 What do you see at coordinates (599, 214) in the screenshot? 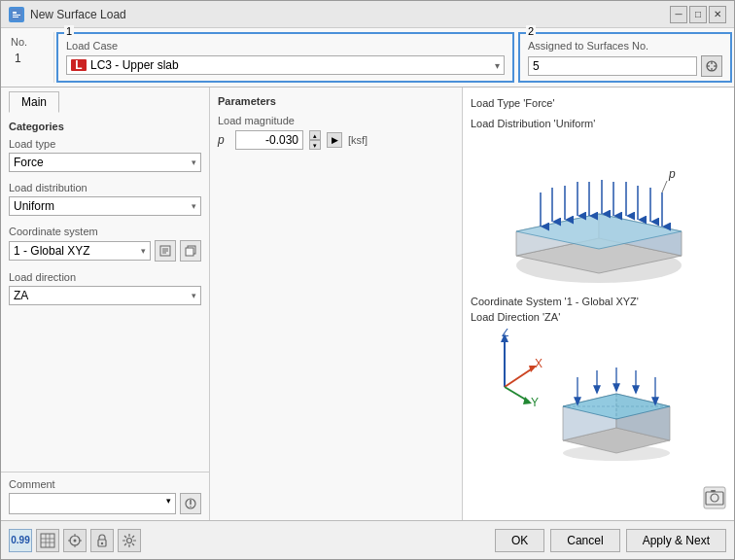
I see `top-diagram-area: p` at bounding box center [599, 214].